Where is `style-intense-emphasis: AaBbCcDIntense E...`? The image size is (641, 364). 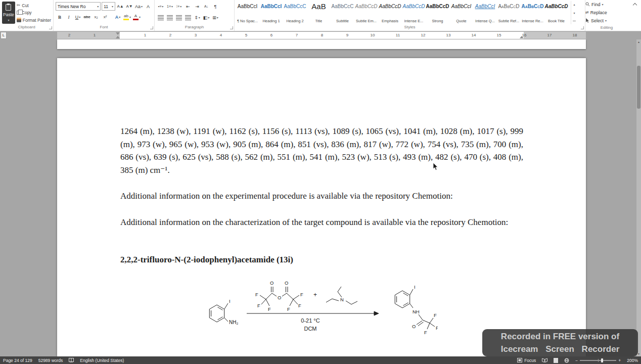
style-intense-emphasis: AaBbCcDIntense E... is located at coordinates (414, 13).